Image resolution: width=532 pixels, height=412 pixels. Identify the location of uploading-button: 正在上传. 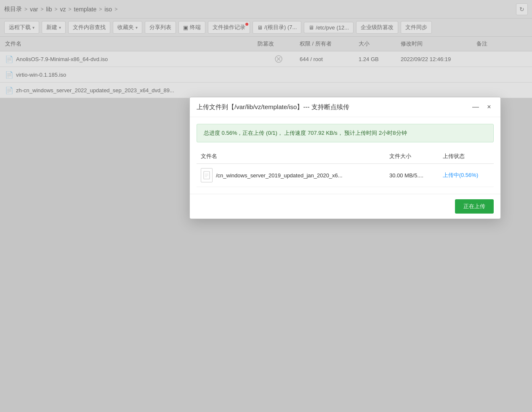
(474, 206).